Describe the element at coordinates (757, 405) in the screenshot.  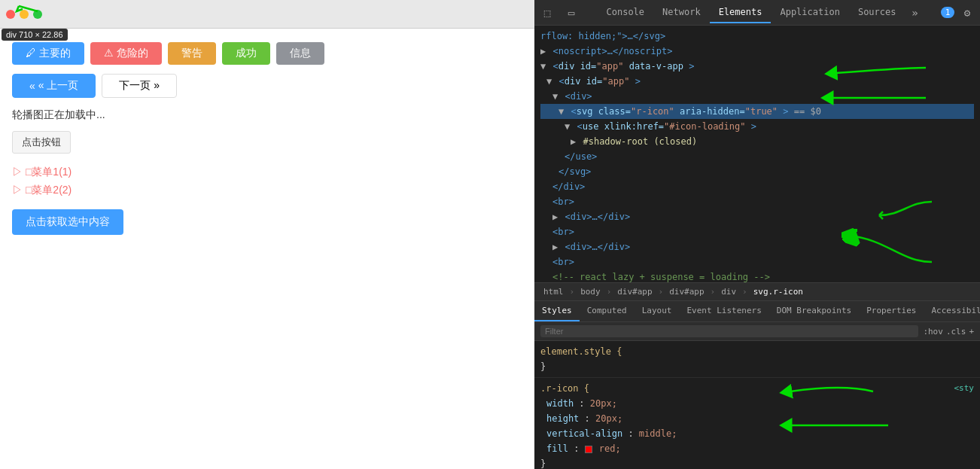
I see `styles-panel: element.style { } .r-icon { <sty width :…` at that location.